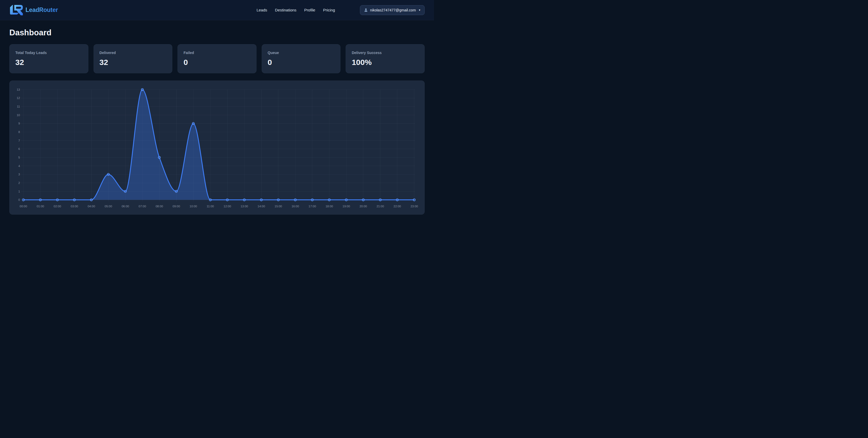  What do you see at coordinates (397, 206) in the screenshot?
I see `x-tick-label: 22:00` at bounding box center [397, 206].